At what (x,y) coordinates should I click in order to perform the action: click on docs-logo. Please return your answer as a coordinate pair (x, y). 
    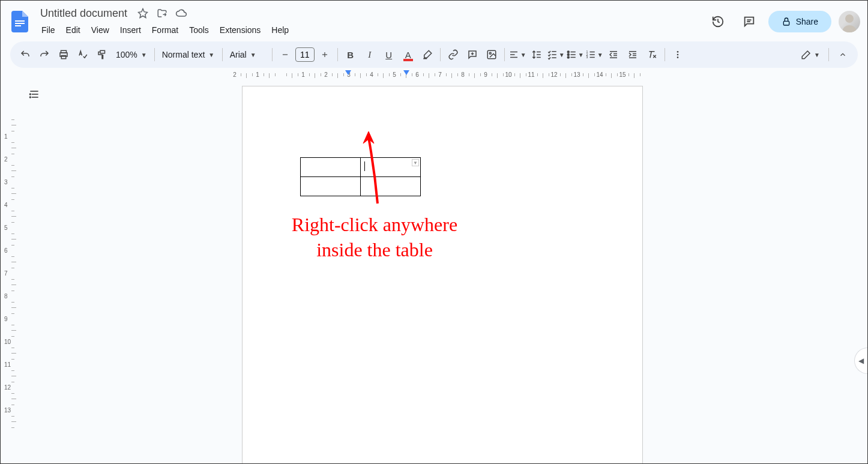
    Looking at the image, I should click on (20, 22).